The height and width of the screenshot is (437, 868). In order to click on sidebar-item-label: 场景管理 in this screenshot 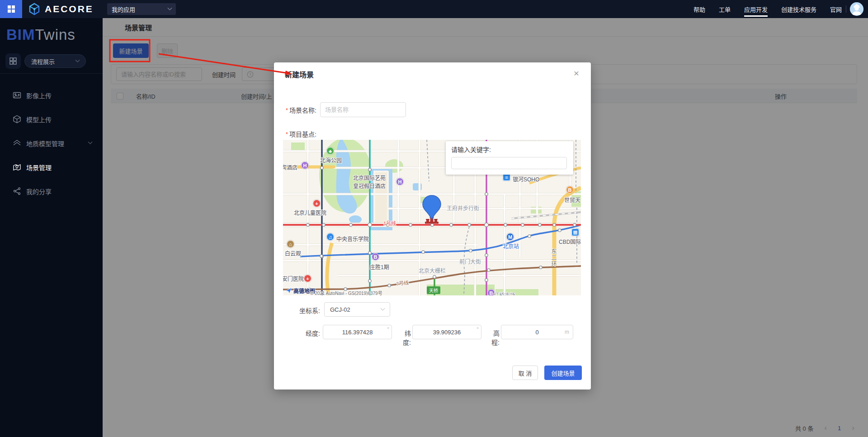, I will do `click(39, 167)`.